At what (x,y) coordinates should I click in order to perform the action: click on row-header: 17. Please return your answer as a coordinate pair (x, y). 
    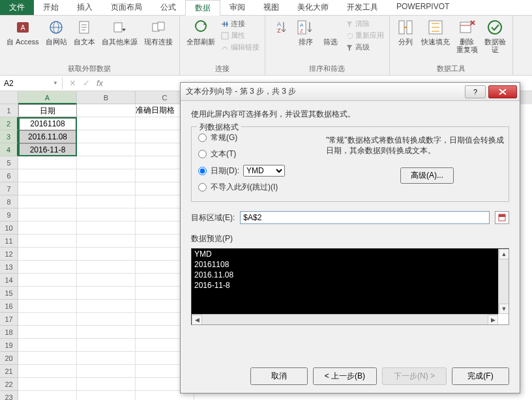
    Looking at the image, I should click on (9, 319).